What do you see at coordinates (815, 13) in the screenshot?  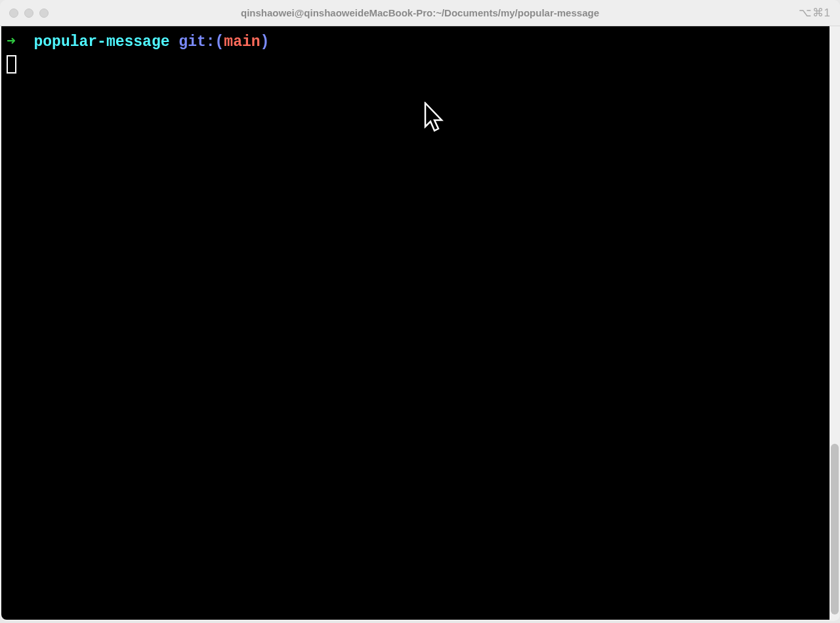 I see `shortcut-badge: ⌥⌘1` at bounding box center [815, 13].